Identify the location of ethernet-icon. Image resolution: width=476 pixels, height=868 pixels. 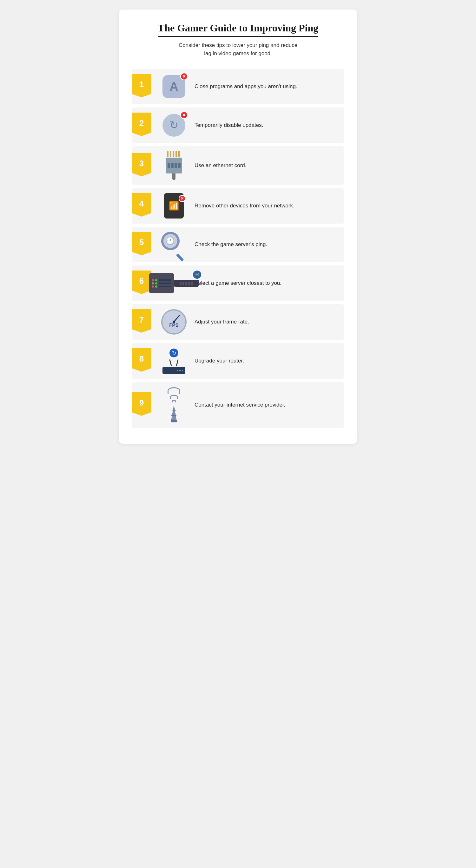
(174, 166).